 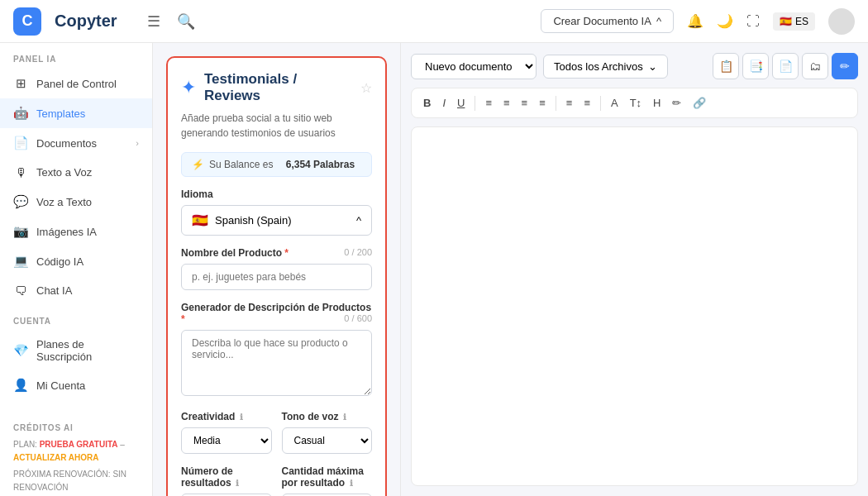 I want to click on language-select: 🇪🇸 Spanish (Spain) ^, so click(x=276, y=220).